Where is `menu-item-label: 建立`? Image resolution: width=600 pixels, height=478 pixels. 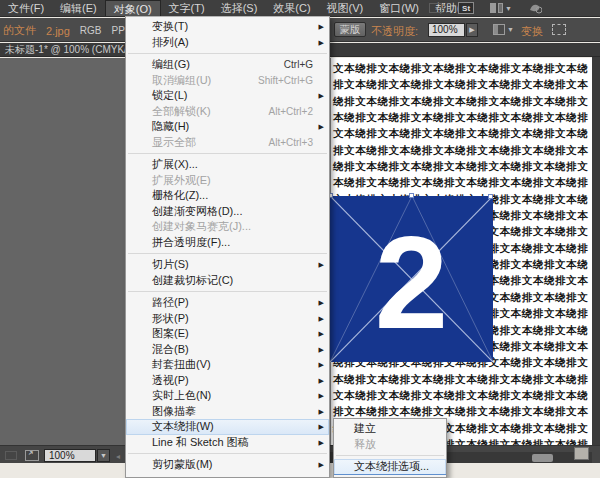
menu-item-label: 建立 is located at coordinates (365, 428).